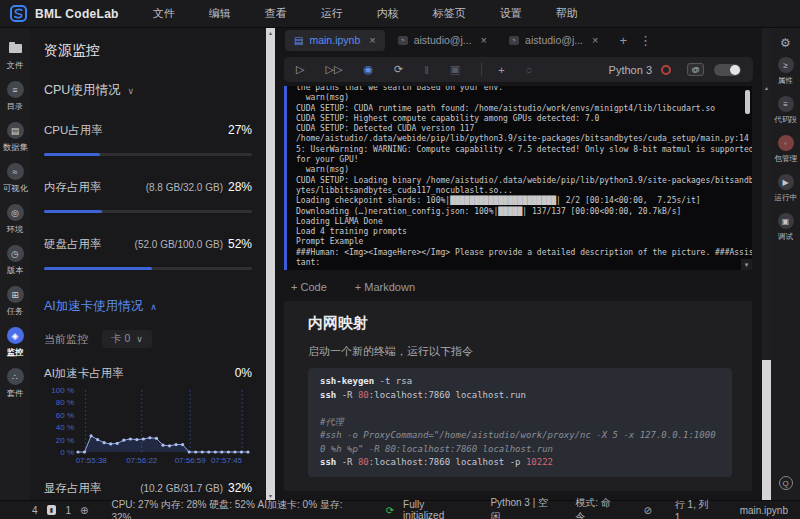 Image resolution: width=800 pixels, height=519 pixels. I want to click on sidebar-item-label: 目录, so click(16, 107).